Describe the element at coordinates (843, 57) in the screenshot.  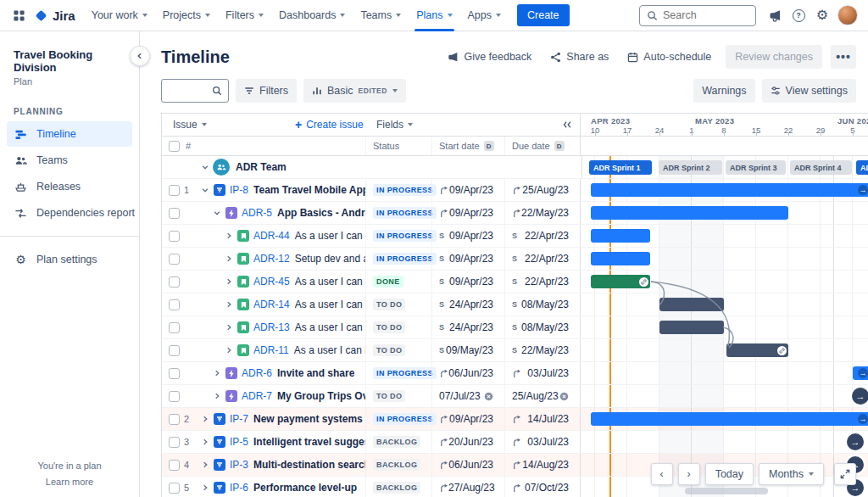
I see `more-actions-button: •••` at that location.